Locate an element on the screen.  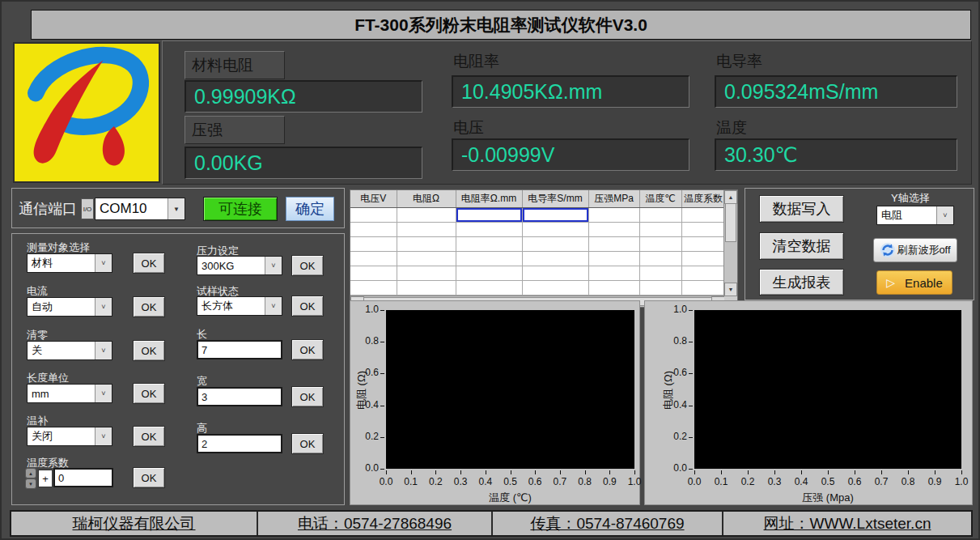
refresh-waveform-button: 刷新波形off is located at coordinates (915, 250).